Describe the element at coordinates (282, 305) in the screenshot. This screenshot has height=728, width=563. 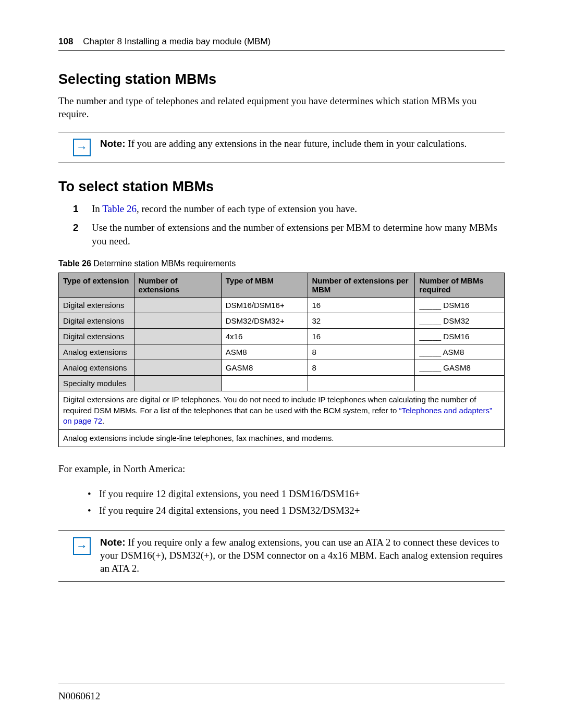
I see `table-row: Digital extensionsDSM16/DSM16+16_____ DS…` at that location.